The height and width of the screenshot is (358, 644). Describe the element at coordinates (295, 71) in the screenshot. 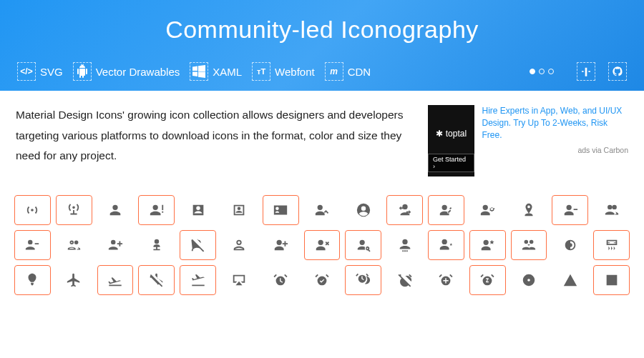

I see `format-label: Webfont` at that location.